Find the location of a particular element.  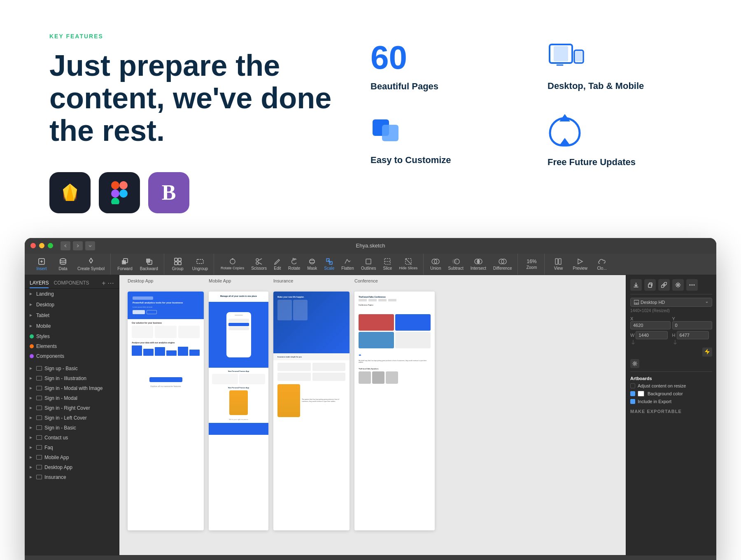

sidebar-item-signin-illustration: ▶ Sign in - Illustration is located at coordinates (72, 378).